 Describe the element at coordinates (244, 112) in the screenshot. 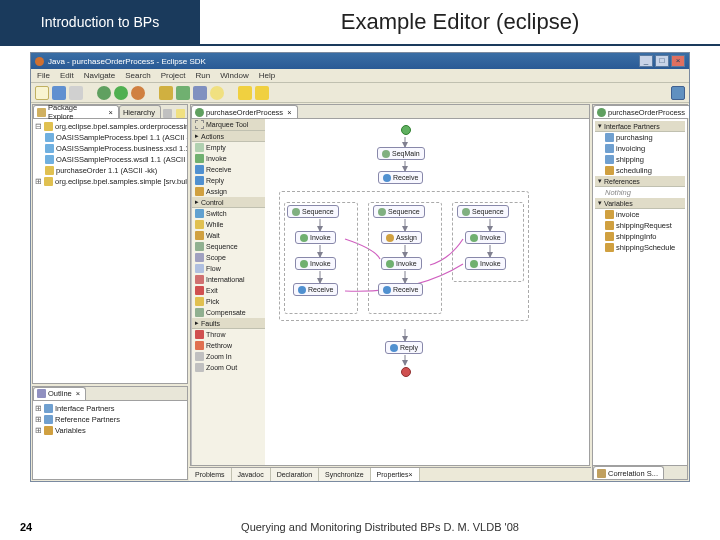

I see `tab-editor: purchaseOrderProcess×` at that location.